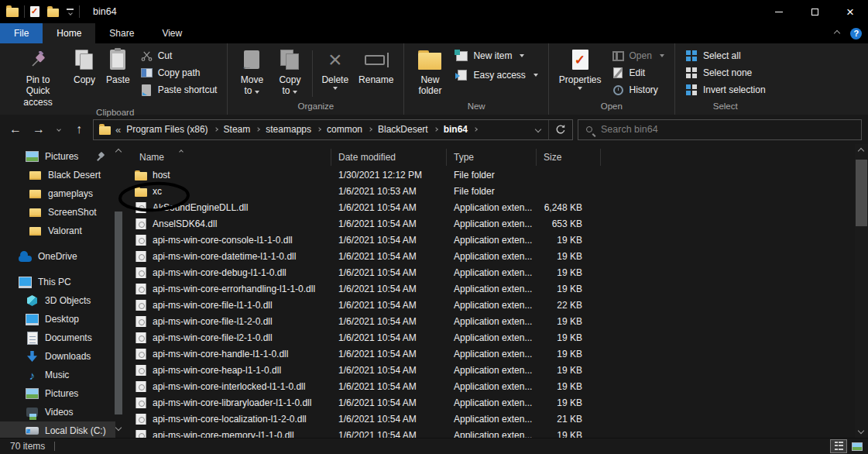 Image resolution: width=868 pixels, height=454 pixels. What do you see at coordinates (53, 12) in the screenshot?
I see `qat-folder-icon` at bounding box center [53, 12].